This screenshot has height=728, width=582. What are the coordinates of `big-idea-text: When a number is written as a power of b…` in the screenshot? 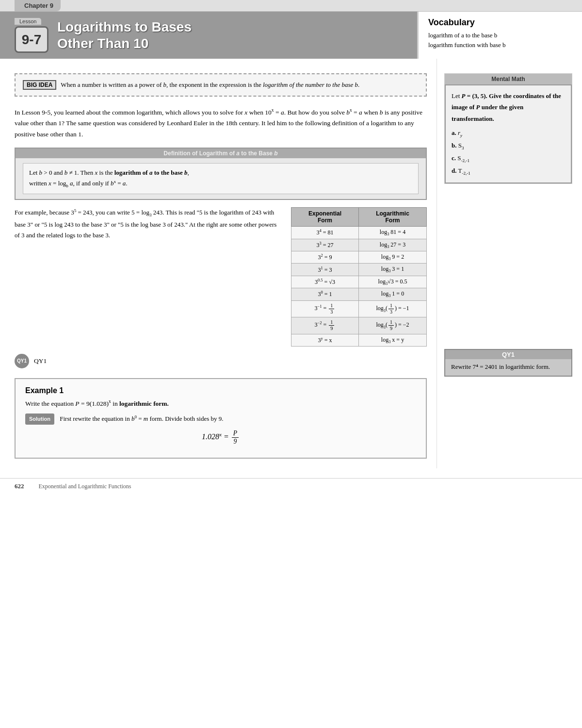 It's located at (210, 84).